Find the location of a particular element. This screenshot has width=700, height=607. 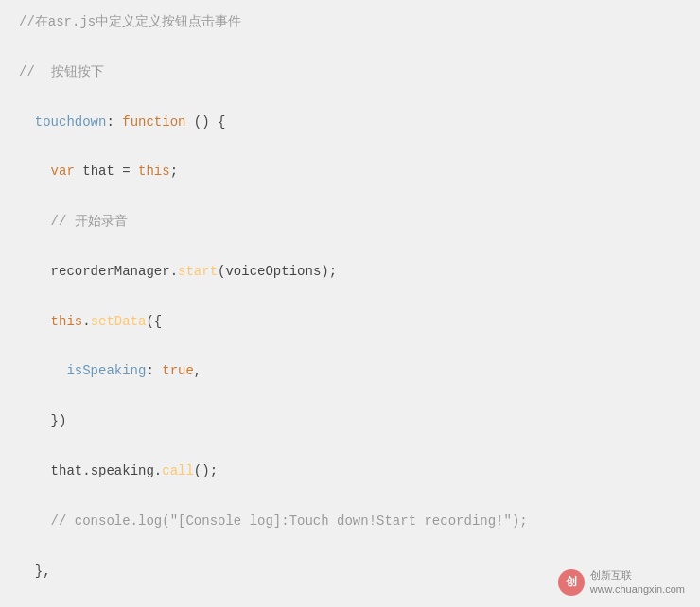

code-token: // console.log("[Console log]:Touch down… is located at coordinates (273, 521).